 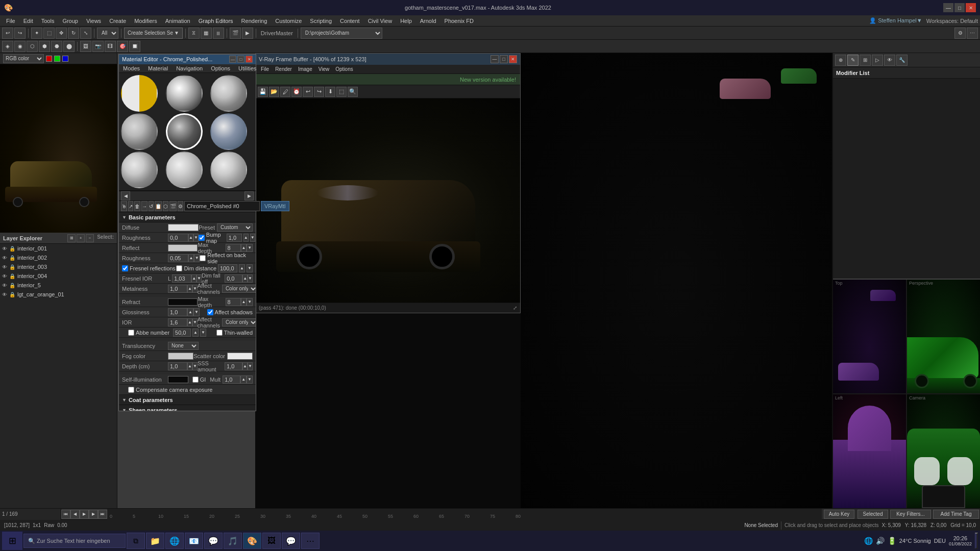 I want to click on vfb-stamp-btn: 🖊, so click(x=285, y=92).